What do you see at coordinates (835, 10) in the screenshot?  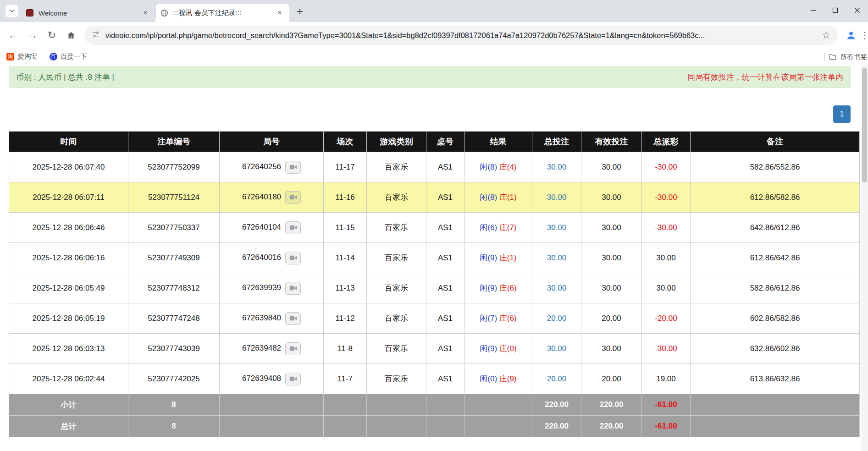 I see `maximize-button` at bounding box center [835, 10].